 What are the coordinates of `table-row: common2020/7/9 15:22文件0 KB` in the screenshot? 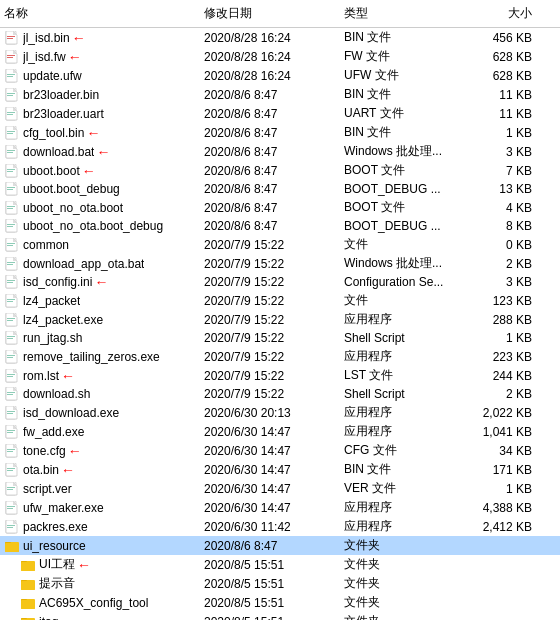 It's located at (280, 244).